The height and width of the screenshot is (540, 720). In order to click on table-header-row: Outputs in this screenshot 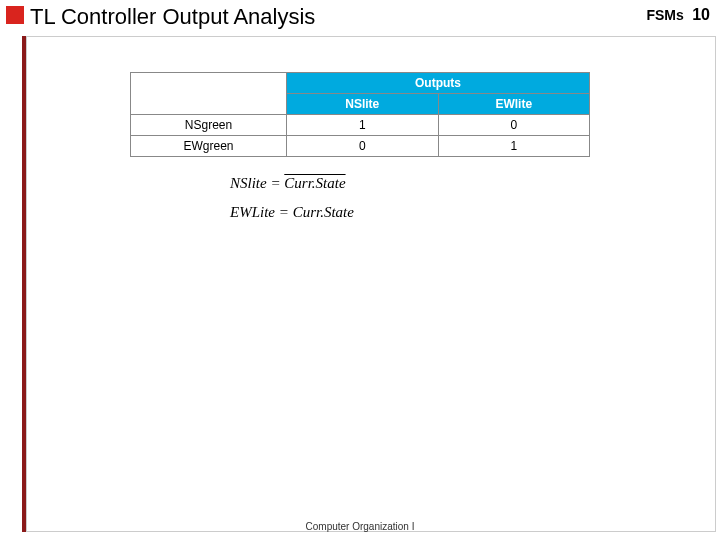, I will do `click(360, 84)`.